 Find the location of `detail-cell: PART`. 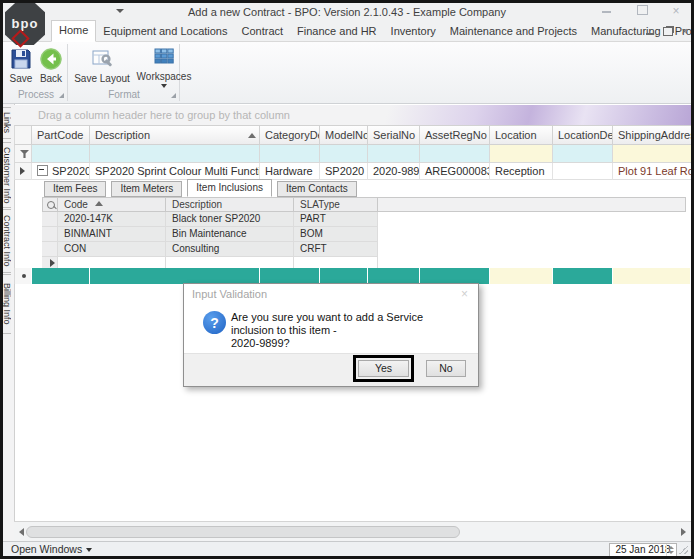

detail-cell: PART is located at coordinates (336, 220).